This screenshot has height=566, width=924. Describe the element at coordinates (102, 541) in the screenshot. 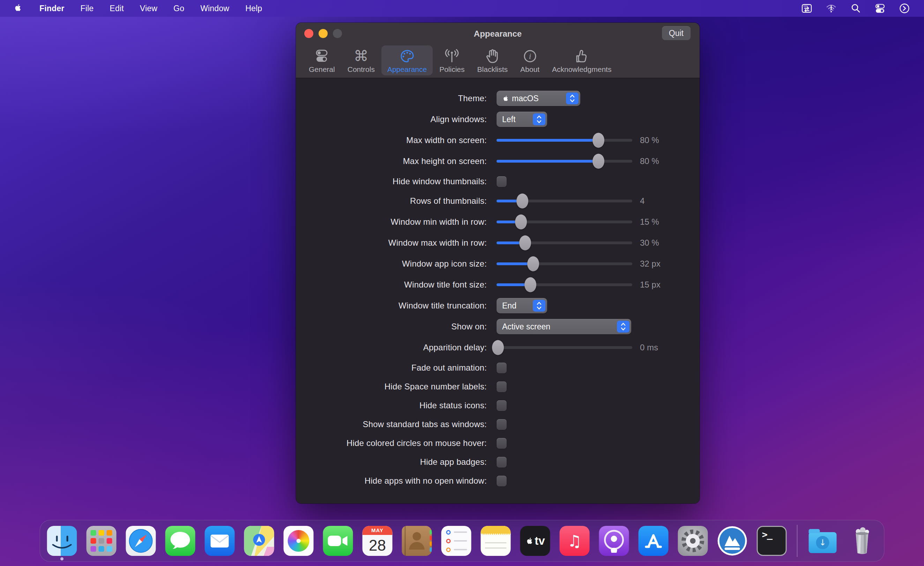

I see `launchpad-icon` at that location.